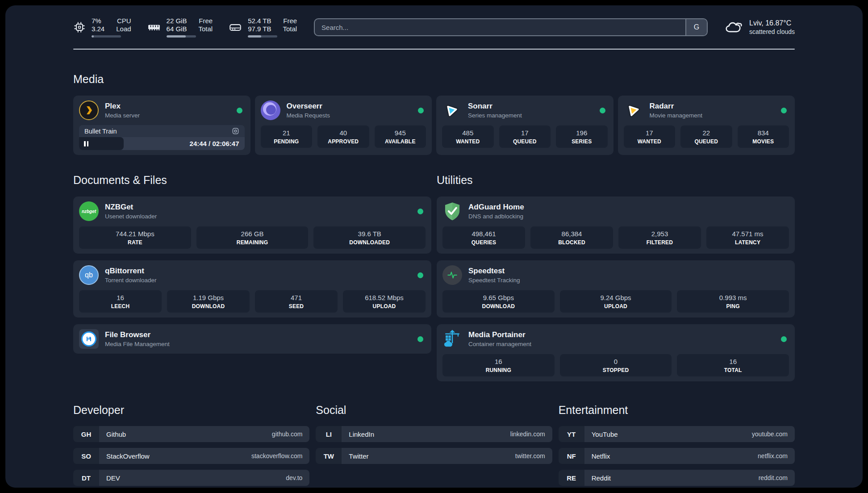  What do you see at coordinates (384, 297) in the screenshot?
I see `stat-value: 618.52 Mbps` at bounding box center [384, 297].